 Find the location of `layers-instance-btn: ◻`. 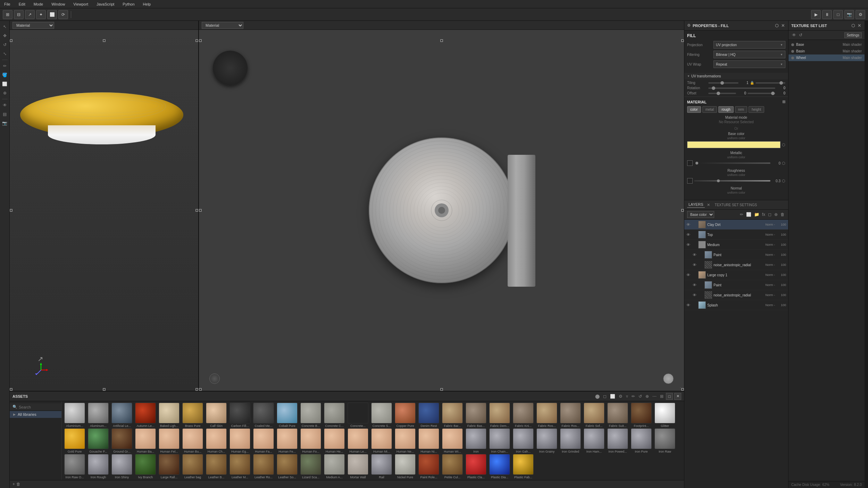

layers-instance-btn: ◻ is located at coordinates (770, 214).